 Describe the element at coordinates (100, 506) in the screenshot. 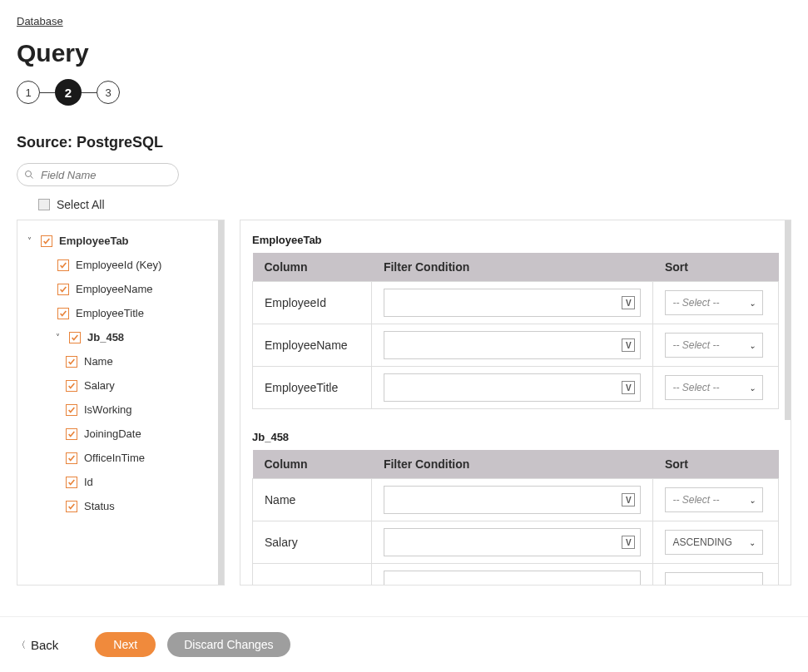

I see `tree-label: Status` at that location.